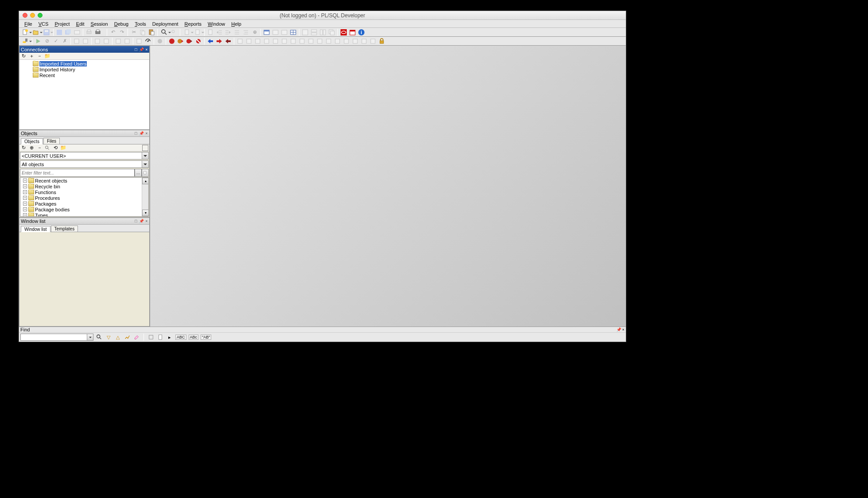 The width and height of the screenshot is (868, 498). I want to click on commit-button: ✓, so click(56, 41).